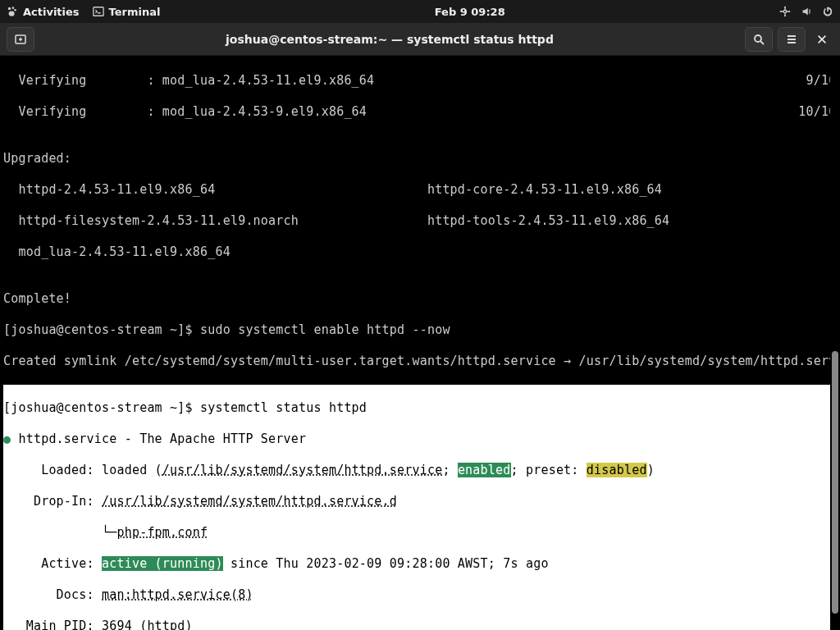  What do you see at coordinates (651, 470) in the screenshot?
I see `t: )` at bounding box center [651, 470].